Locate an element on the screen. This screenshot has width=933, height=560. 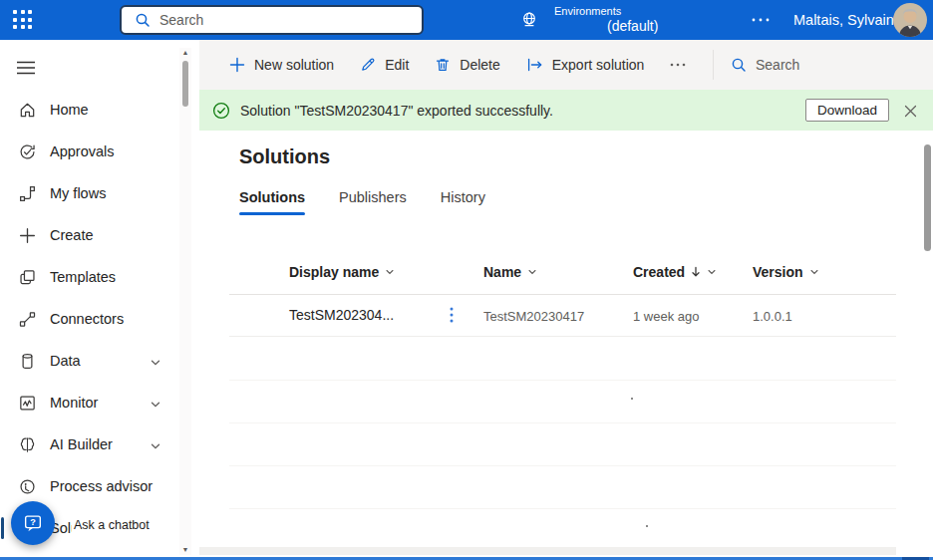
sidebar-item-monitor: Monitor is located at coordinates (90, 403).